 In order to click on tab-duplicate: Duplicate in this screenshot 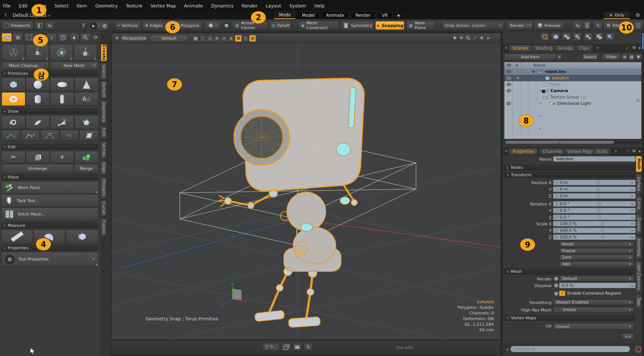, I will do `click(104, 112)`.